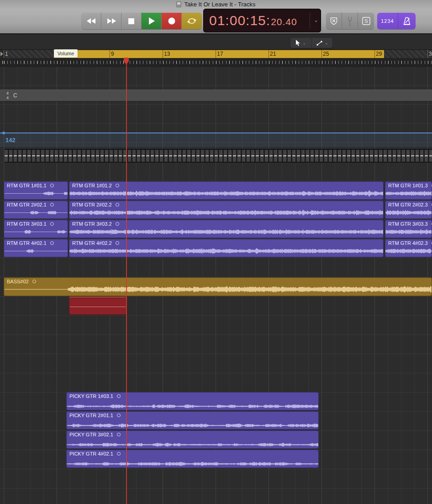 The image size is (432, 504). I want to click on audio-region: RTM GTR 2#02.2, so click(227, 210).